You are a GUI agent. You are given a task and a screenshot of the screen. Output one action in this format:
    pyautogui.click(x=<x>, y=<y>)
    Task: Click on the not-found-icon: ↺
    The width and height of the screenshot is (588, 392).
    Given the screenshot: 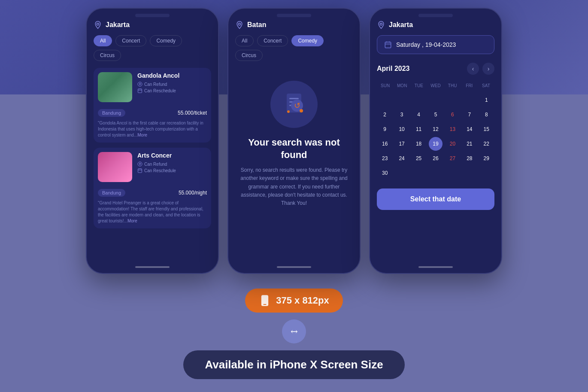 What is the action you would take?
    pyautogui.click(x=294, y=104)
    